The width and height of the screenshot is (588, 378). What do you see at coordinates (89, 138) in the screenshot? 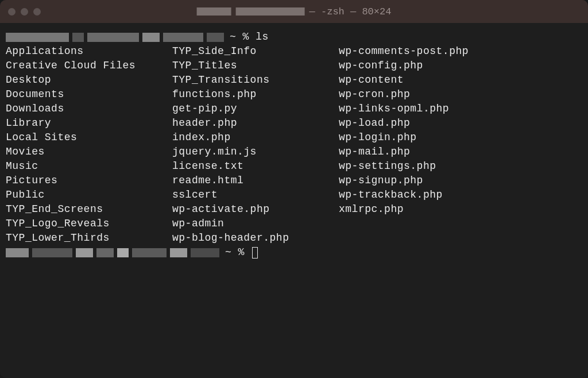
I see `list-item: Local Sites` at bounding box center [89, 138].